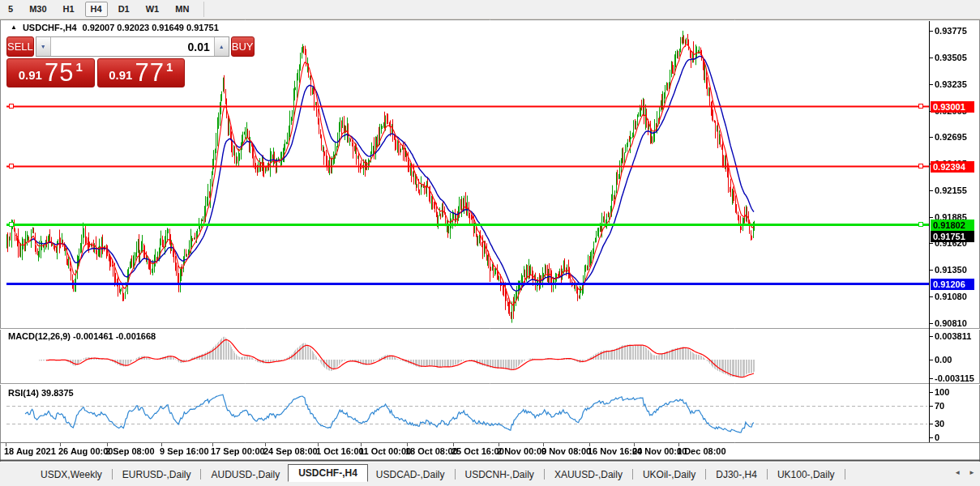 This screenshot has height=486, width=980. What do you see at coordinates (41, 393) in the screenshot?
I see `rsi-indicator-label: RSI(14) 39.8375` at bounding box center [41, 393].